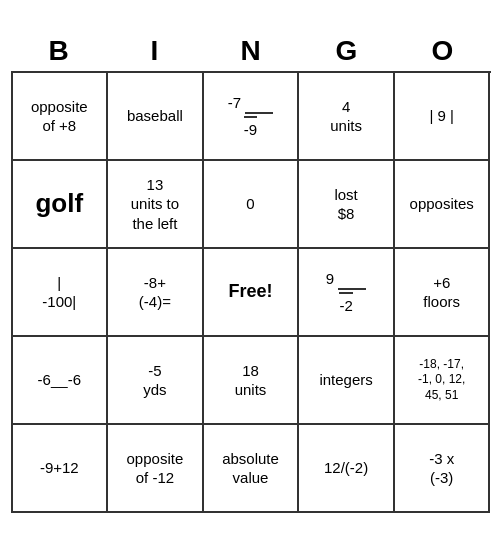 The height and width of the screenshot is (544, 501). What do you see at coordinates (61, 381) in the screenshot?
I see `bingo-cell: -6__-6` at bounding box center [61, 381].